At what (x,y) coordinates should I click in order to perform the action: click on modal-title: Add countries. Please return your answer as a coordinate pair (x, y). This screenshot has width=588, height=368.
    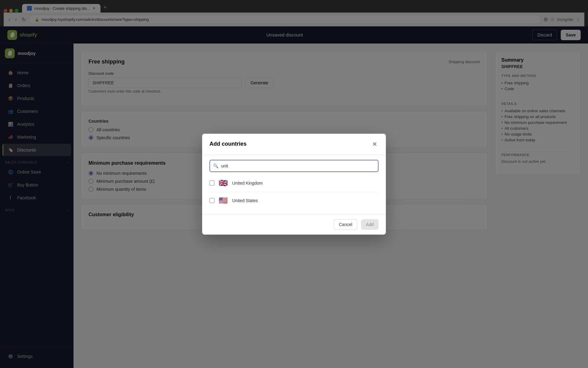
    Looking at the image, I should click on (228, 144).